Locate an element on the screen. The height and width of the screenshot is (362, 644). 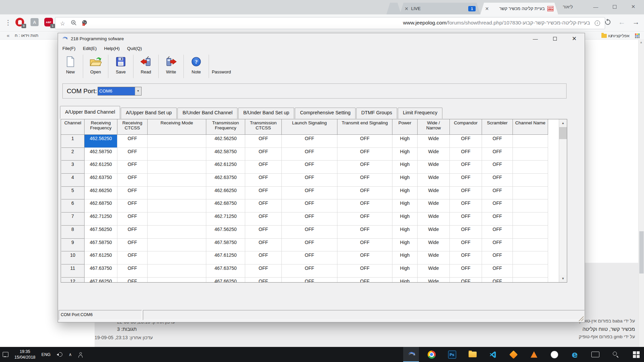
row-header: 10 is located at coordinates (73, 258).